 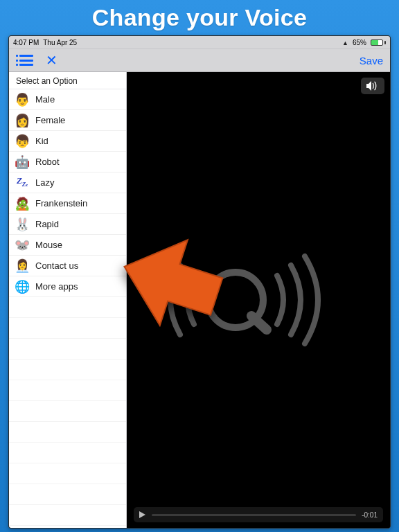 What do you see at coordinates (47, 224) in the screenshot?
I see `sidebar-item-label: Rapid` at bounding box center [47, 224].